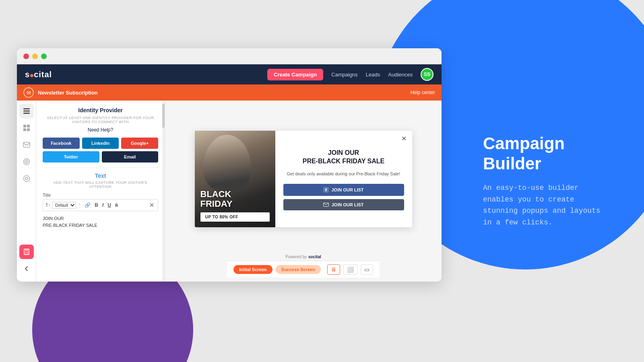 This screenshot has height=362, width=644. I want to click on identity-provider-subtitle: SELECT AT LEAST ONE IDENTITY PROVIDER FO…, so click(101, 120).